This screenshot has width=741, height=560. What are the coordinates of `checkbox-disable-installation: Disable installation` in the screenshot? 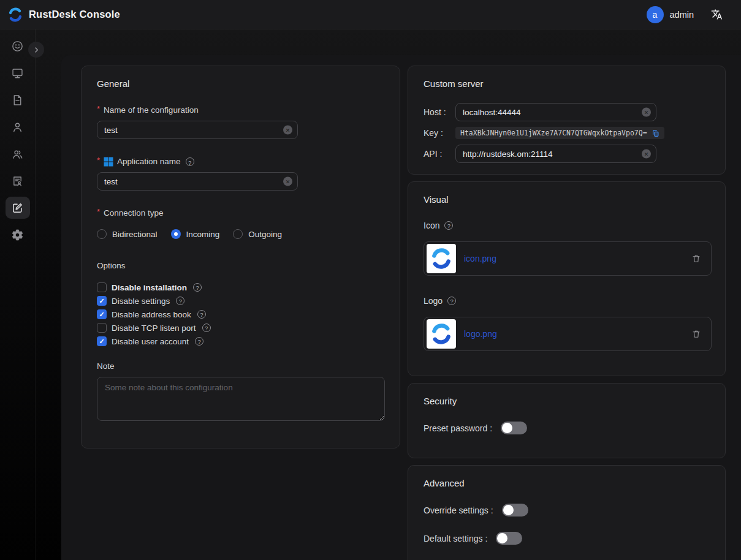 It's located at (240, 287).